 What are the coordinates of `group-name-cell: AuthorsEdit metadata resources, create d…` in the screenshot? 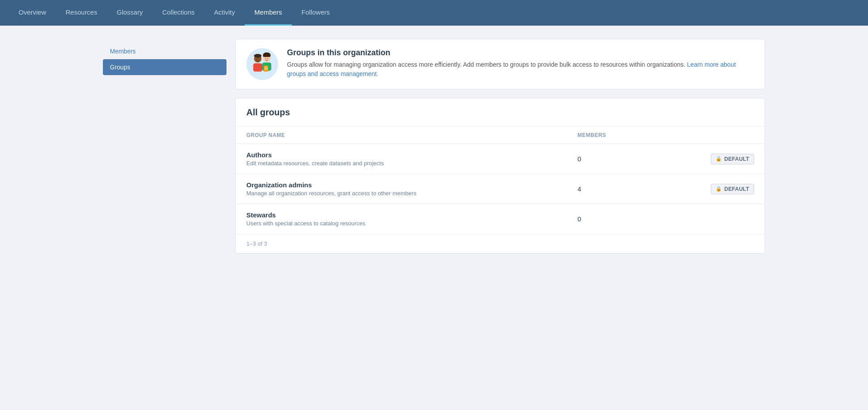 It's located at (401, 159).